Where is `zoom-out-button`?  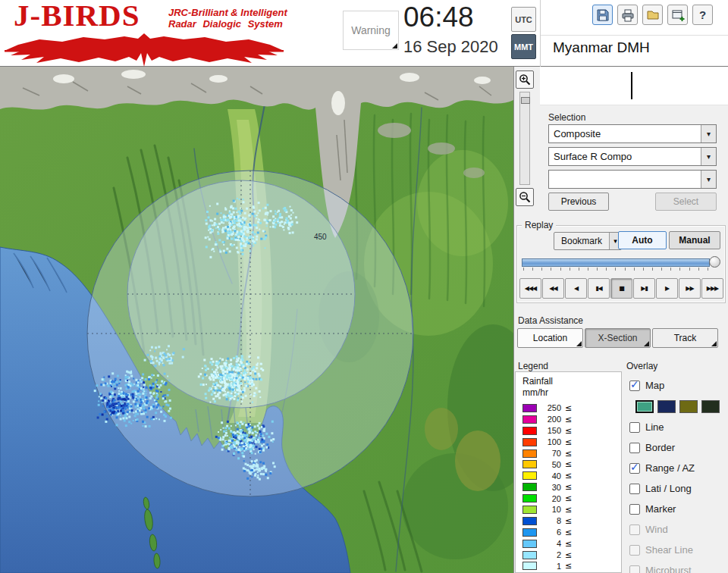 zoom-out-button is located at coordinates (525, 197).